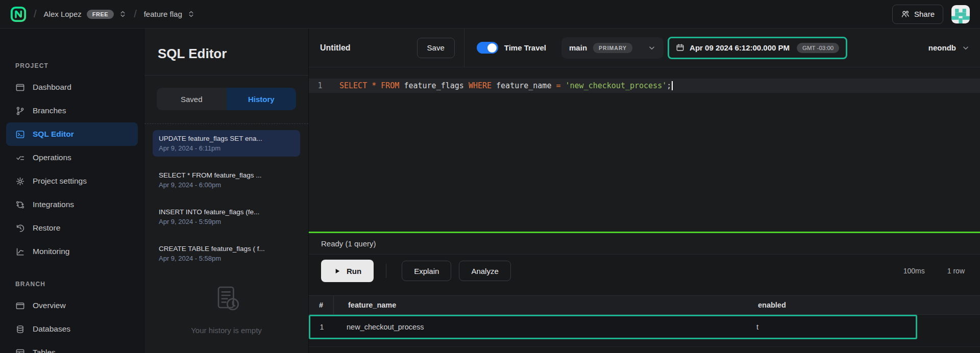 The height and width of the screenshot is (353, 980). Describe the element at coordinates (53, 134) in the screenshot. I see `sidebar-item-label: SQL Editor` at that location.